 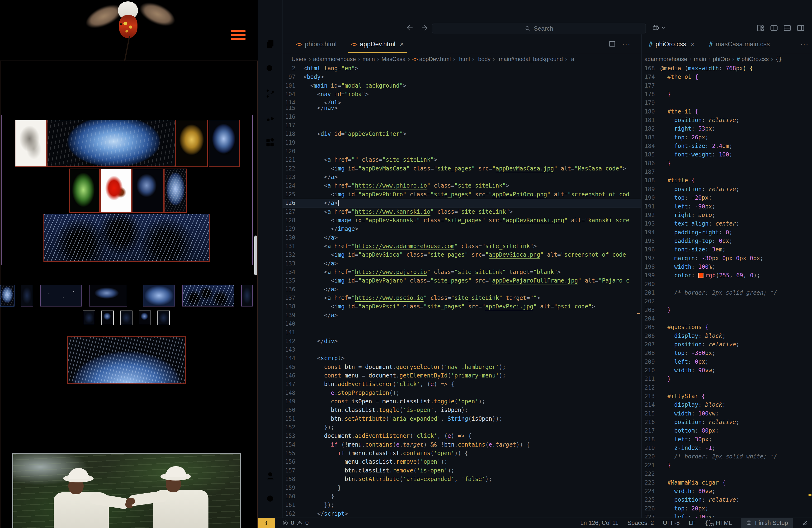 I want to click on editor-group-divider, so click(x=641, y=276).